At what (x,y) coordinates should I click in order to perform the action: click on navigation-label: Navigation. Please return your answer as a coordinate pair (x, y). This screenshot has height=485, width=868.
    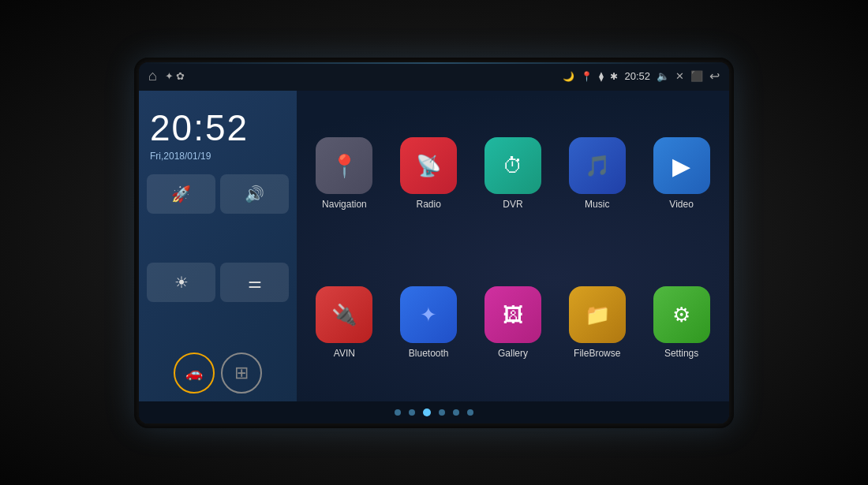
    Looking at the image, I should click on (344, 204).